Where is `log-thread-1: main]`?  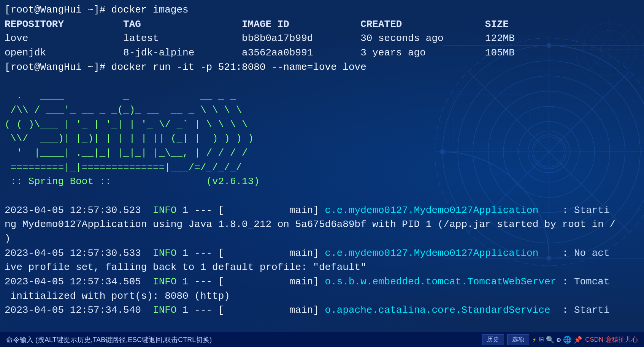 log-thread-1: main] is located at coordinates (304, 210).